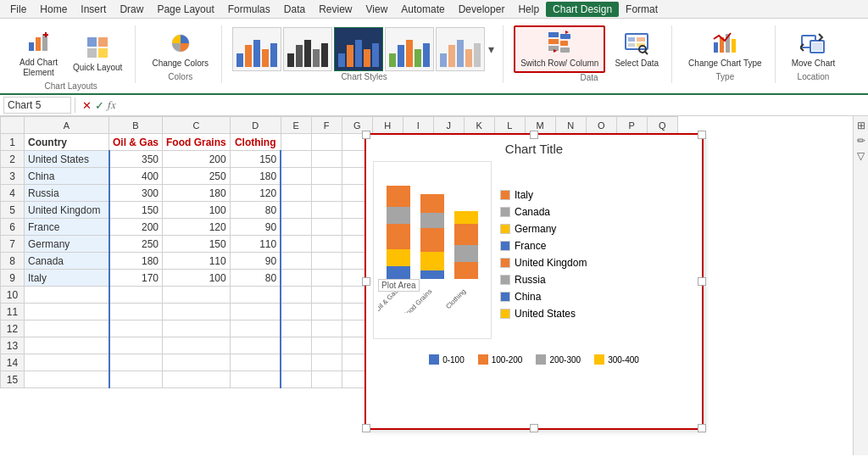  I want to click on menu-data: Data, so click(295, 9).